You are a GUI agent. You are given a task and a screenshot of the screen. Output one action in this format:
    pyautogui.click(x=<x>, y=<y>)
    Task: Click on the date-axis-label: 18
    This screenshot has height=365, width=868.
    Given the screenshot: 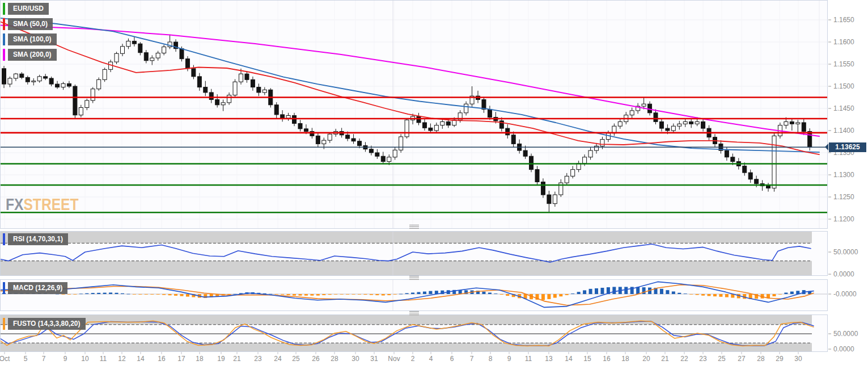 What is the action you would take?
    pyautogui.click(x=200, y=359)
    